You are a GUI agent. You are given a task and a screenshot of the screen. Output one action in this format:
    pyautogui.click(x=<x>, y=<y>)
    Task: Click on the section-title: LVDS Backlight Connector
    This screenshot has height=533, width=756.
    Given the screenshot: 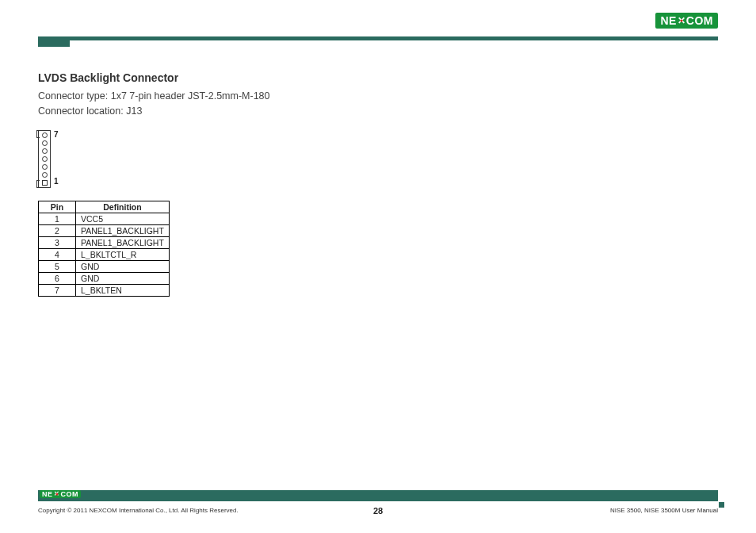 What is the action you would take?
    pyautogui.click(x=378, y=78)
    